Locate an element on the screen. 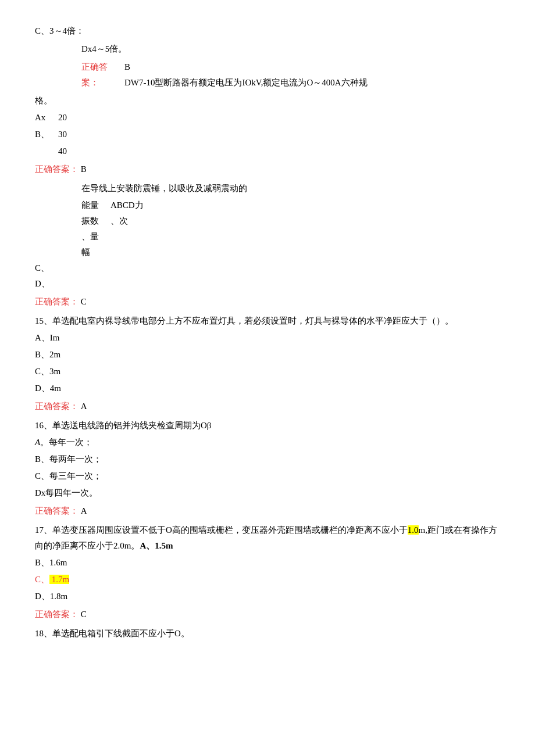 The height and width of the screenshot is (756, 535). q15-option-c: C、3m is located at coordinates (268, 372).